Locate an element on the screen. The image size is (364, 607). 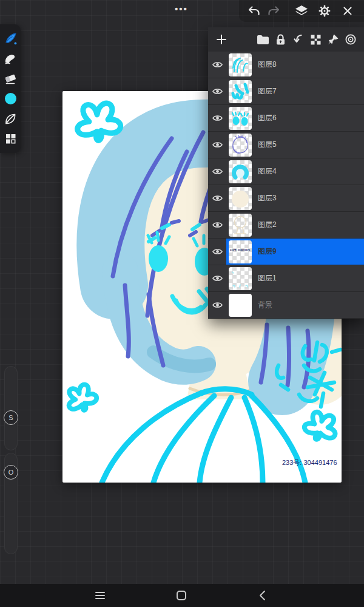
target-circle-icon is located at coordinates (351, 39).